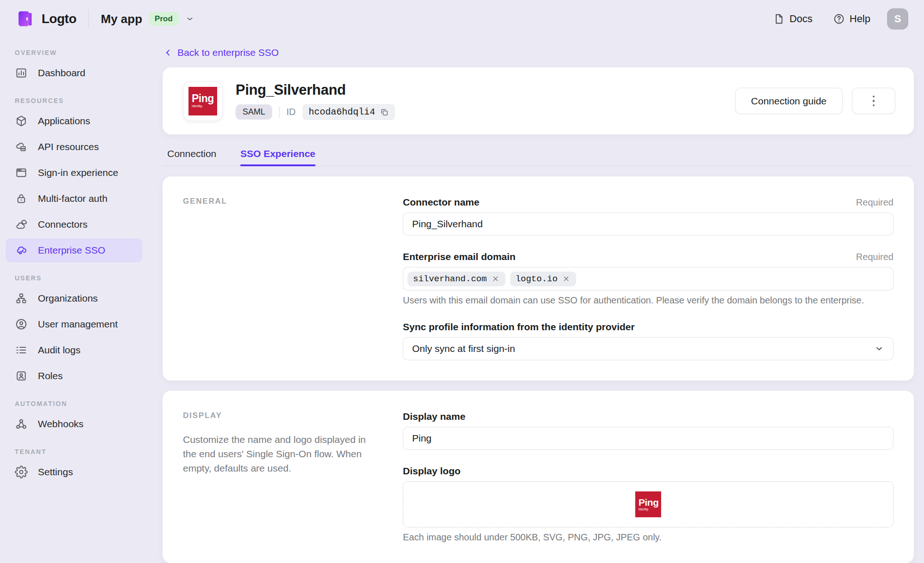 The height and width of the screenshot is (563, 924). Describe the element at coordinates (74, 250) in the screenshot. I see `sidebar-item-enterprise-sso: Enterprise SSO` at that location.